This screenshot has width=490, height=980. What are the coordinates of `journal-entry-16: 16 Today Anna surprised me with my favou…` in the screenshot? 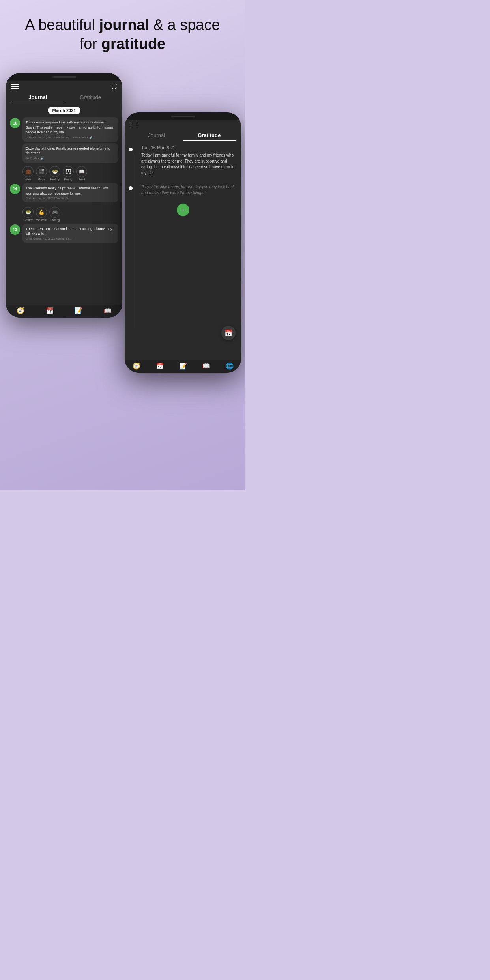 It's located at (64, 140).